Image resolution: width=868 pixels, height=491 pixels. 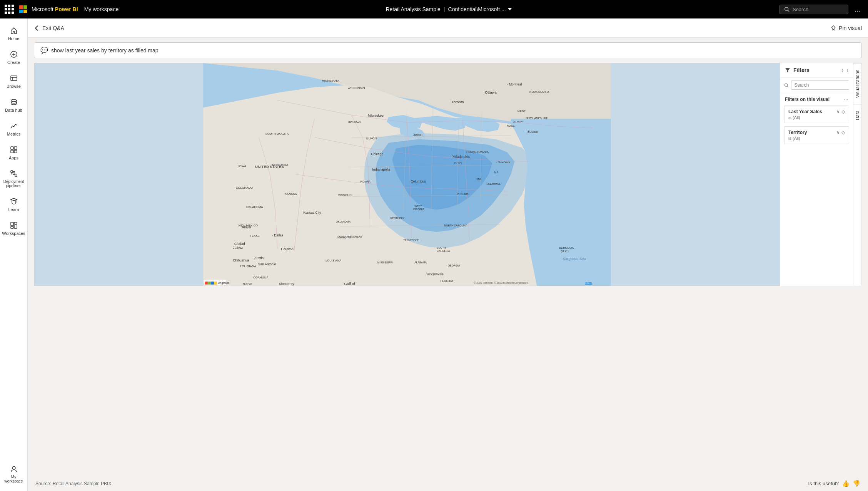 What do you see at coordinates (270, 166) in the screenshot?
I see `svg-text: UNITED STATES` at bounding box center [270, 166].